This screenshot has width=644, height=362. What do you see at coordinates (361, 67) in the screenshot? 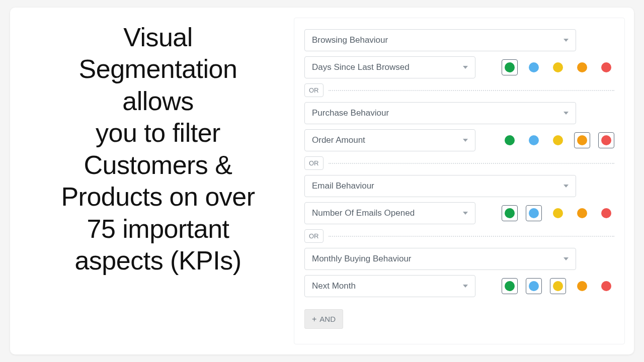
I see `metric-select-label: Days Since Last Browsed` at bounding box center [361, 67].